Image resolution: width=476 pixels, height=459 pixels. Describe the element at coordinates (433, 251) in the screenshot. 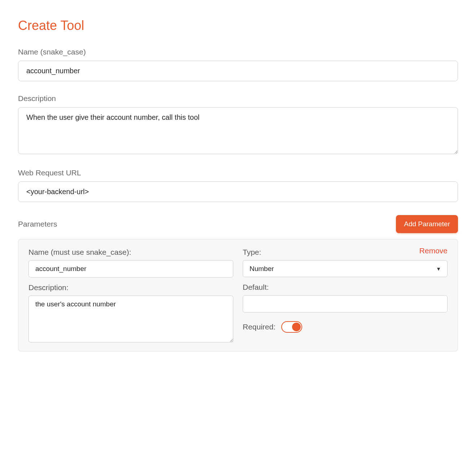

I see `remove-parameter-button: Remove` at that location.